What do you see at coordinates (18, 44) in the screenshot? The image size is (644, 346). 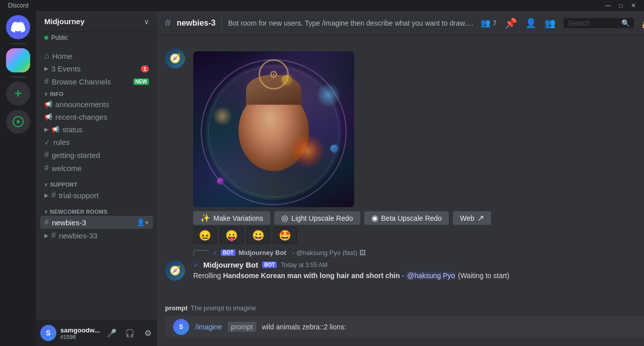 I see `server-divider` at bounding box center [18, 44].